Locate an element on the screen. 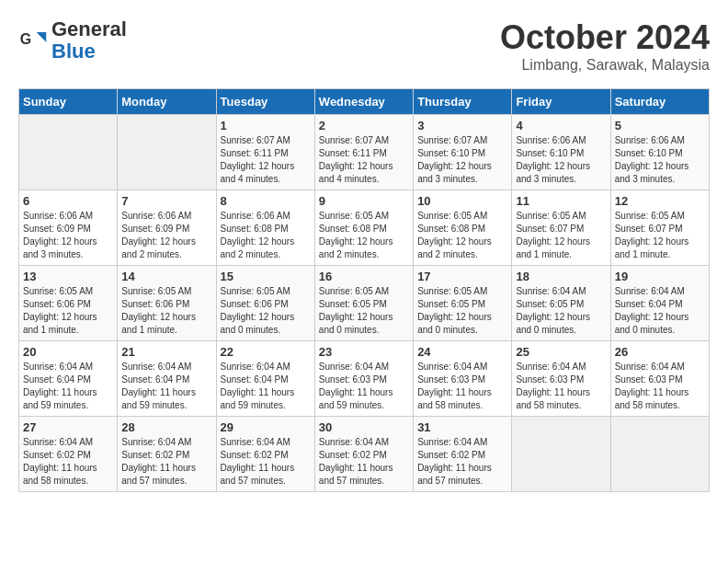 This screenshot has height=563, width=728. calendar-week-1: 1Sunrise: 6:07 AM Sunset: 6:11 PM Daylig… is located at coordinates (364, 153).